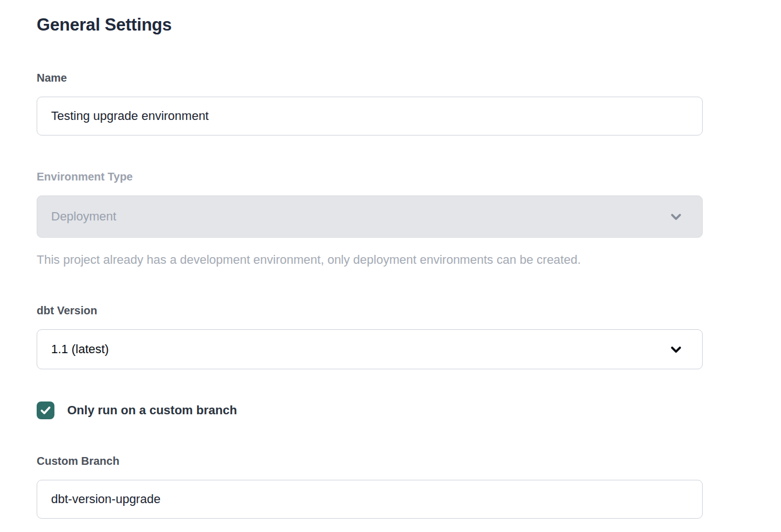  I want to click on name-field-group: Name, so click(370, 103).